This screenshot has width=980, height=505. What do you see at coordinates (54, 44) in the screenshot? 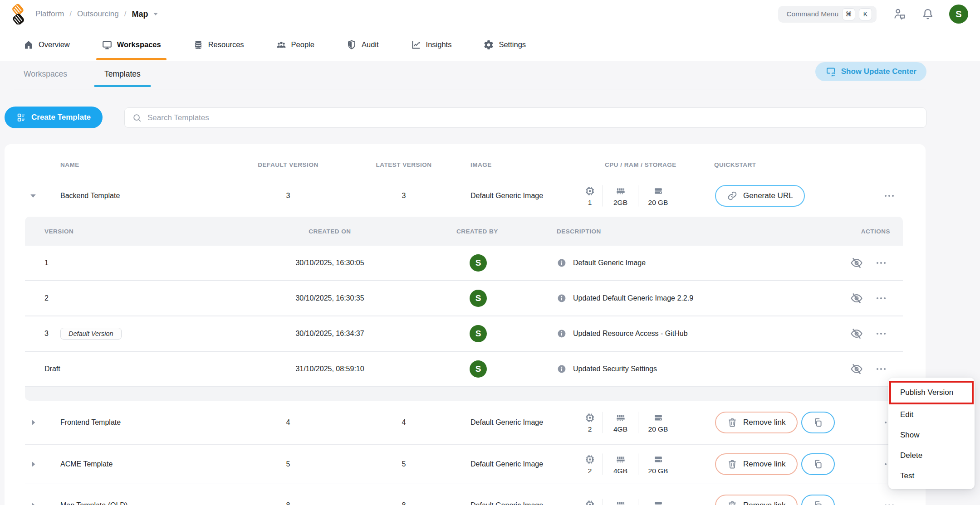
I see `tab-label: Overview` at bounding box center [54, 44].